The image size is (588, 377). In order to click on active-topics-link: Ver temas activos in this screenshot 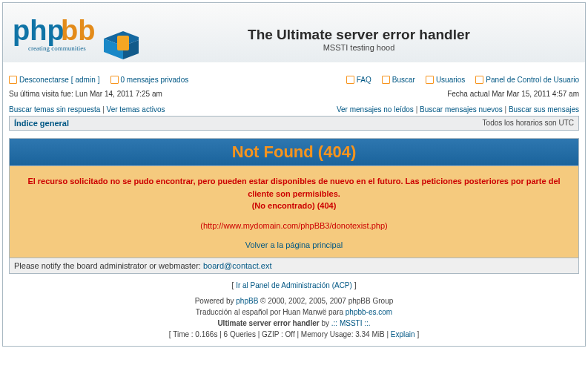, I will do `click(136, 110)`.